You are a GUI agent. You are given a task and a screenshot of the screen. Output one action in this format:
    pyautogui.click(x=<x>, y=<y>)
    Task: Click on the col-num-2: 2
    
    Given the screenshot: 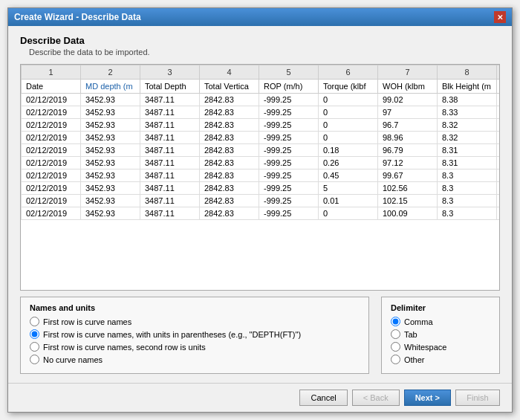 What is the action you would take?
    pyautogui.click(x=111, y=73)
    